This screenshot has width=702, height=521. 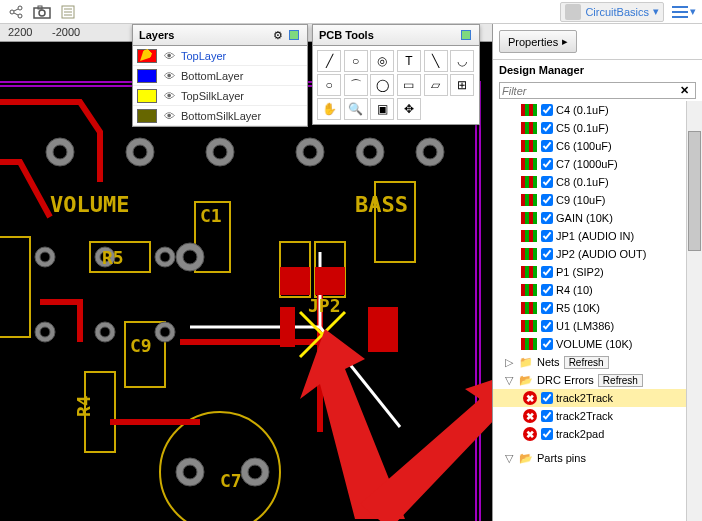 What do you see at coordinates (656, 12) in the screenshot?
I see `chevron-down-icon: ▾` at bounding box center [656, 12].